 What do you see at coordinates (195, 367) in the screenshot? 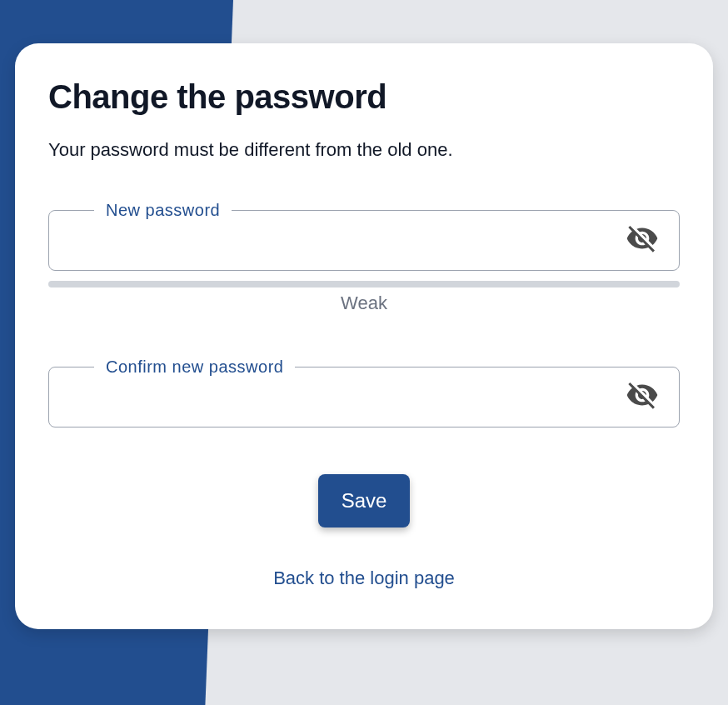
I see `confirm-password-label: Confirm new password` at bounding box center [195, 367].